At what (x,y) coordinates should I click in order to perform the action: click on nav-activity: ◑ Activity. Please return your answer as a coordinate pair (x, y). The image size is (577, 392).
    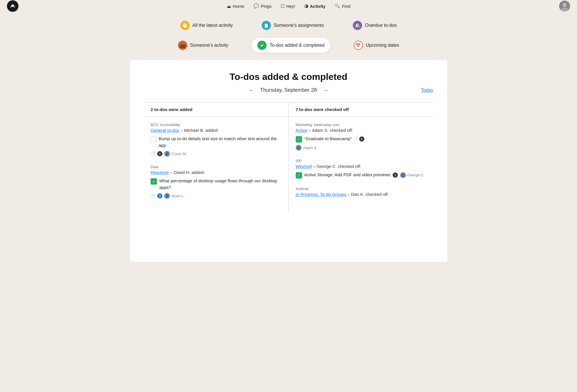
    Looking at the image, I should click on (315, 6).